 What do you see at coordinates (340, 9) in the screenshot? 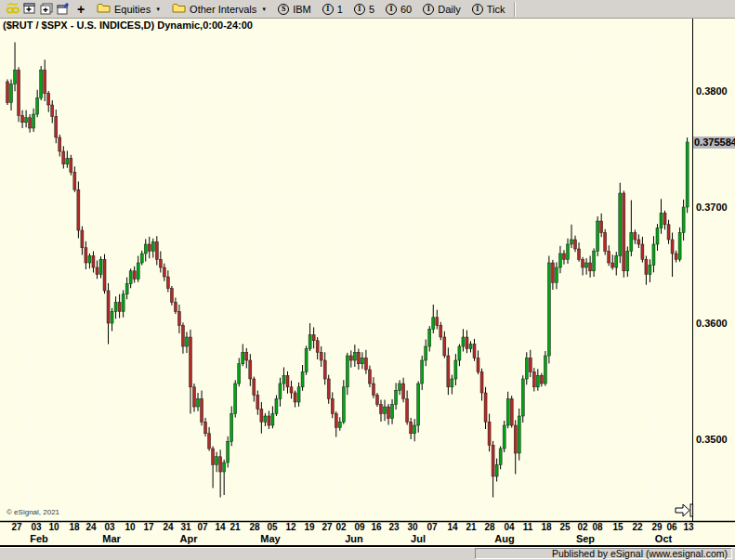
I see `button-label: 1` at bounding box center [340, 9].